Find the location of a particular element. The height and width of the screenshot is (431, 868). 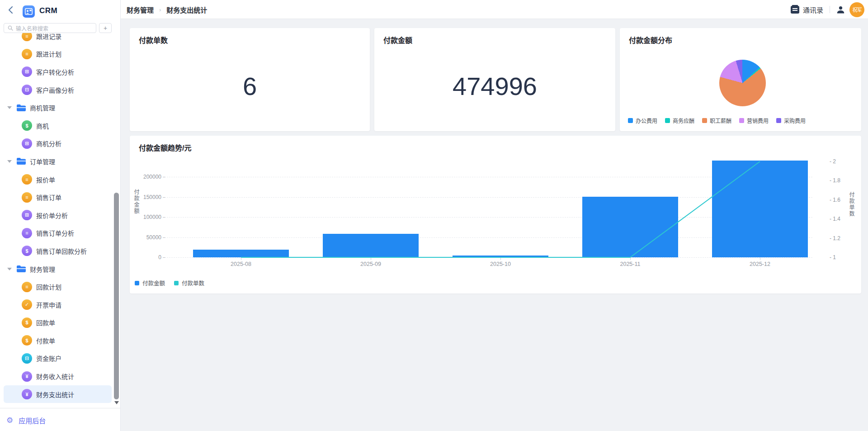

sidebar-scrollbar-thumb is located at coordinates (117, 296).